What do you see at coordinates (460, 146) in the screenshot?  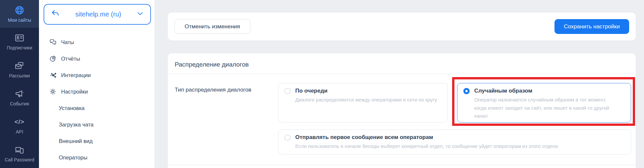 I see `option-description: Если пользователь в начале беседы выбере…` at bounding box center [460, 146].